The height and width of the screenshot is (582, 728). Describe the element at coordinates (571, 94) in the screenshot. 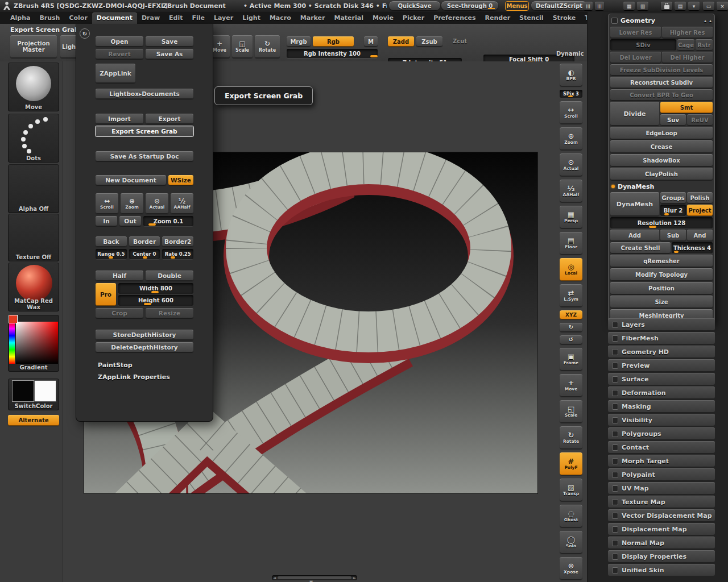

I see `spix-slider: SPix 3` at that location.